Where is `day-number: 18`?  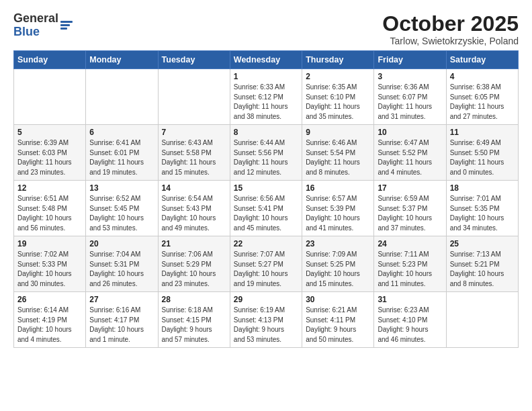
day-number: 18 is located at coordinates (482, 188).